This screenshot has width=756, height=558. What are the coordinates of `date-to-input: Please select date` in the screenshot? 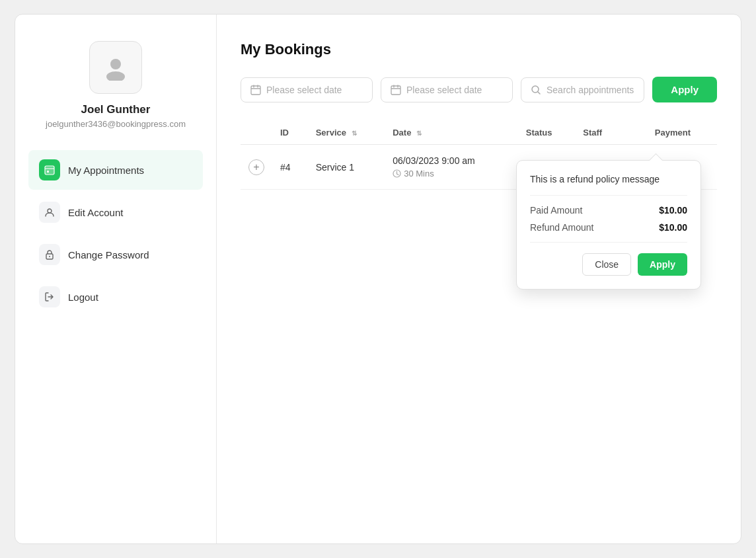 It's located at (447, 90).